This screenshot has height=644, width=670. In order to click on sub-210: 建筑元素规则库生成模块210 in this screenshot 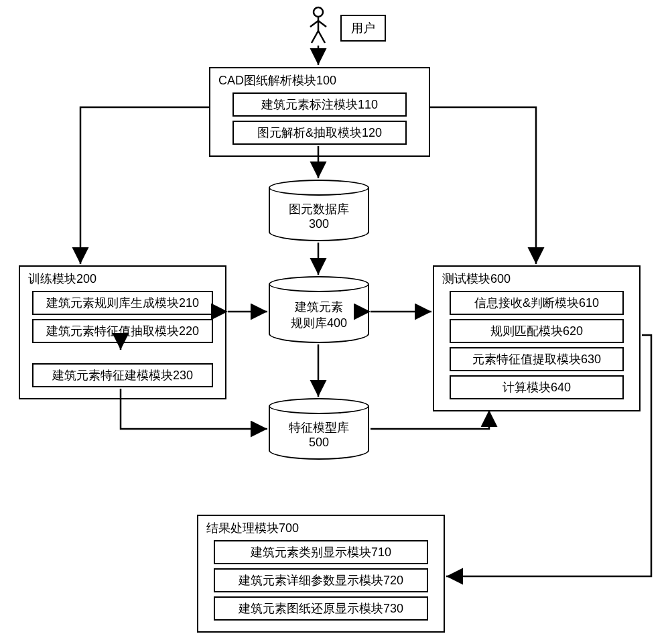, I will do `click(123, 303)`.